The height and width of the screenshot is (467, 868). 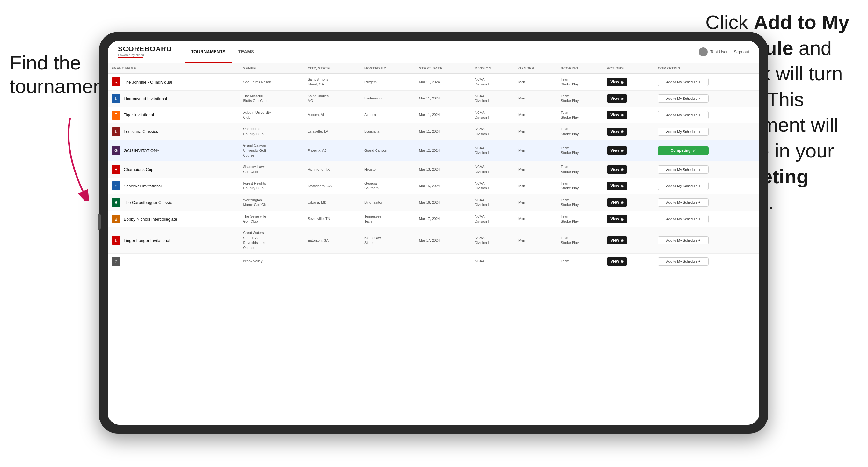 I want to click on table-row: R The Johnnie - O Individual Sea Palms R…, so click(x=433, y=82).